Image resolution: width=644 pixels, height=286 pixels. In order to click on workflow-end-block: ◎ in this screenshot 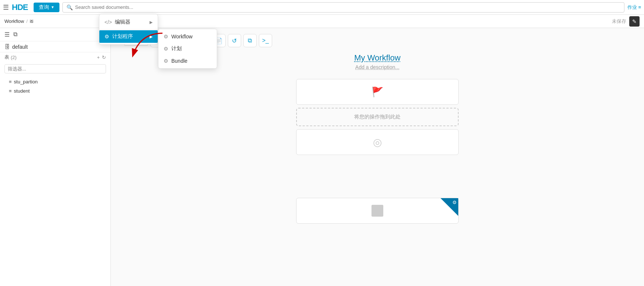, I will do `click(377, 142)`.